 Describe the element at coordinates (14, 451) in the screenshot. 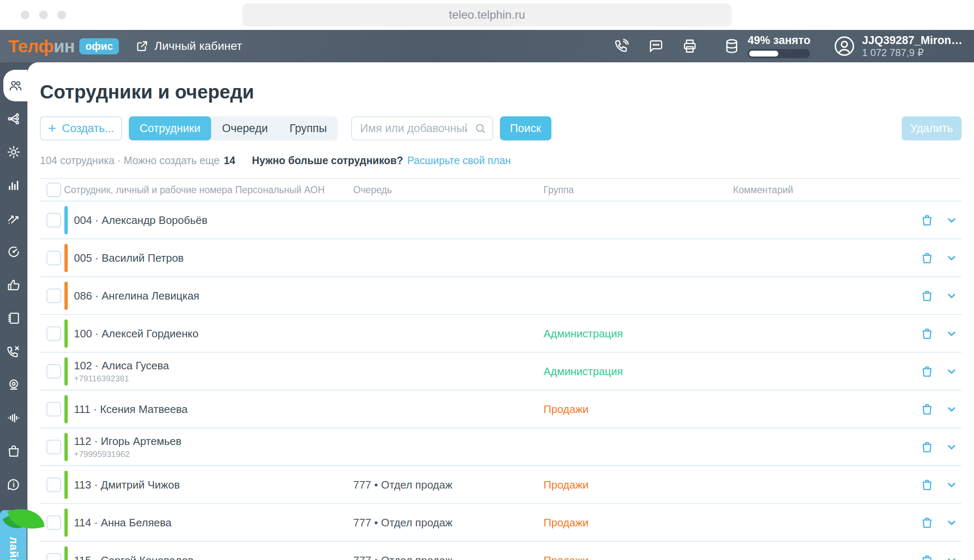

I see `sidebar-item-marketplace` at that location.